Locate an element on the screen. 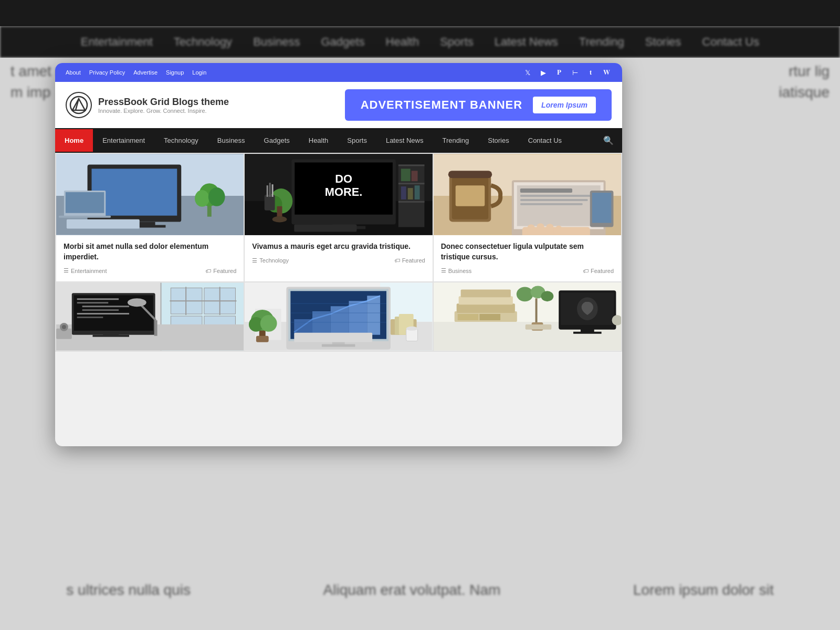 This screenshot has width=840, height=630. nav-item-contact-us: Contact Us is located at coordinates (545, 141).